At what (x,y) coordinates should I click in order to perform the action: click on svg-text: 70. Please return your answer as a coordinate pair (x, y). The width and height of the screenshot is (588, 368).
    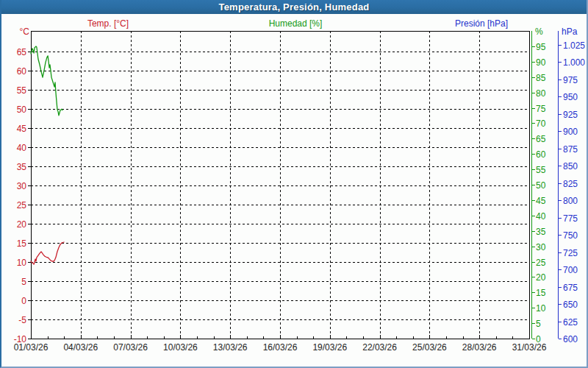
    Looking at the image, I should click on (541, 124).